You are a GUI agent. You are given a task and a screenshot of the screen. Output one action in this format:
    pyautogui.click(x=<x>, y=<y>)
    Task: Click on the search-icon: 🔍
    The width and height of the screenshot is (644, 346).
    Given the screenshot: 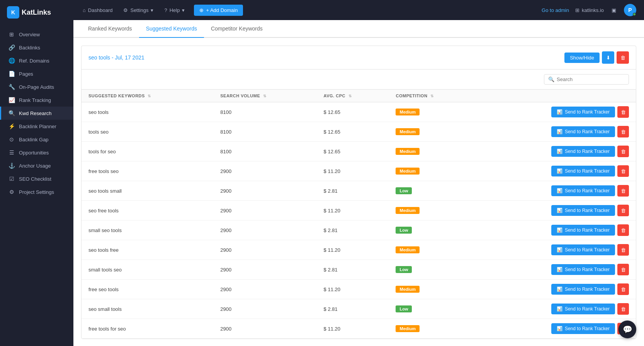 What is the action you would take?
    pyautogui.click(x=551, y=80)
    